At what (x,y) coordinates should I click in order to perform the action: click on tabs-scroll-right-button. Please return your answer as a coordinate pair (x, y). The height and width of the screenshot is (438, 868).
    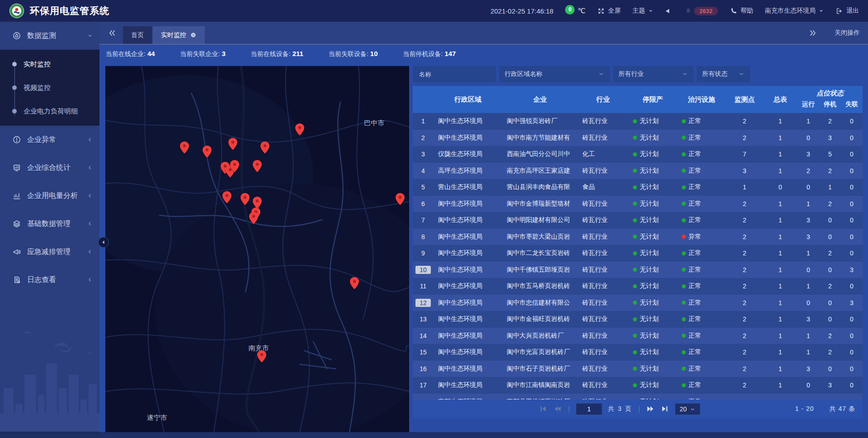
    Looking at the image, I should click on (813, 33).